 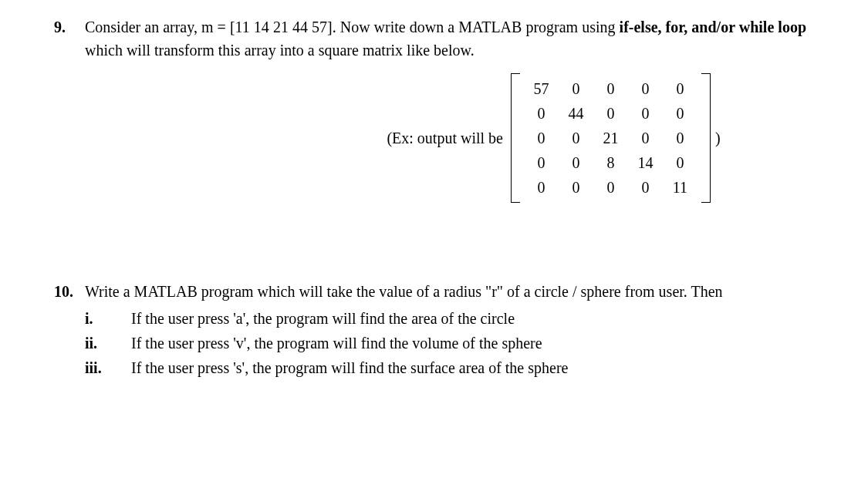 I want to click on q10-item-i: i. If the user press 'a', the program wi…, so click(x=446, y=318).